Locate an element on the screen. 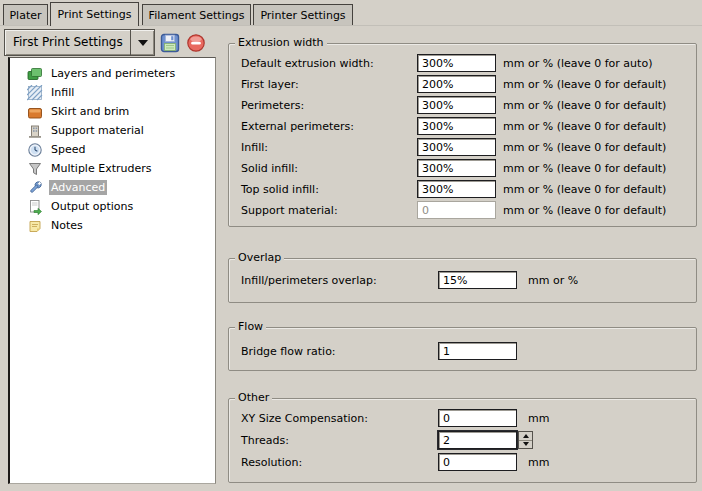  setting-label: Bridge flow ratio: is located at coordinates (288, 352).